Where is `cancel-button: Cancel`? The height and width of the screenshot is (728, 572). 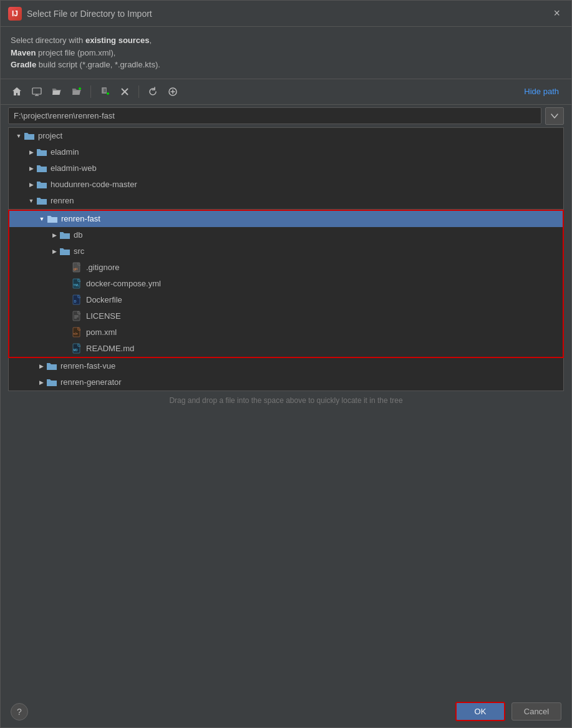 cancel-button: Cancel is located at coordinates (536, 711).